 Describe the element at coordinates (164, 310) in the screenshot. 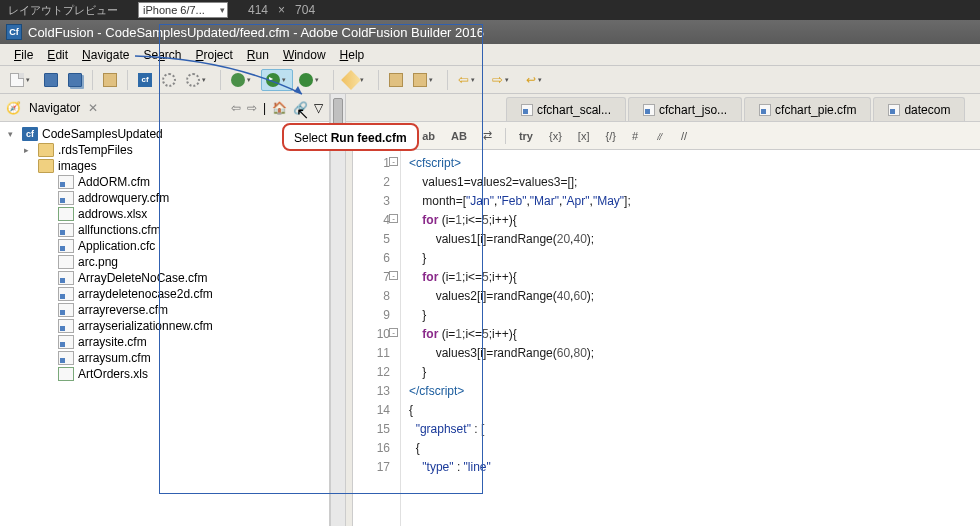

I see `tree-file: arrayreverse.cfm` at that location.